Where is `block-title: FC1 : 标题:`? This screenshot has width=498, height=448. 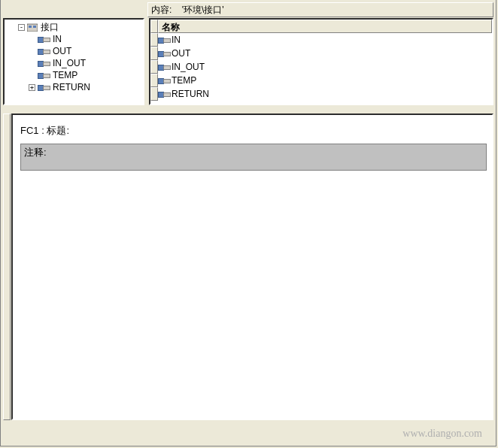 block-title: FC1 : 标题: is located at coordinates (253, 131).